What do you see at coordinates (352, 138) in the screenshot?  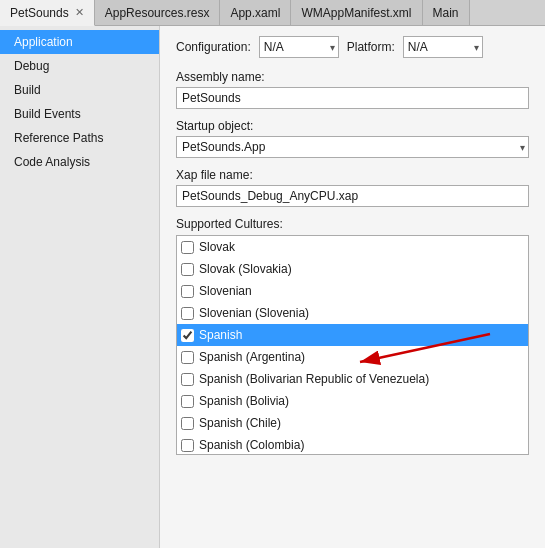 I see `startup-object-row: Startup object: PetSounds.App ▾` at bounding box center [352, 138].